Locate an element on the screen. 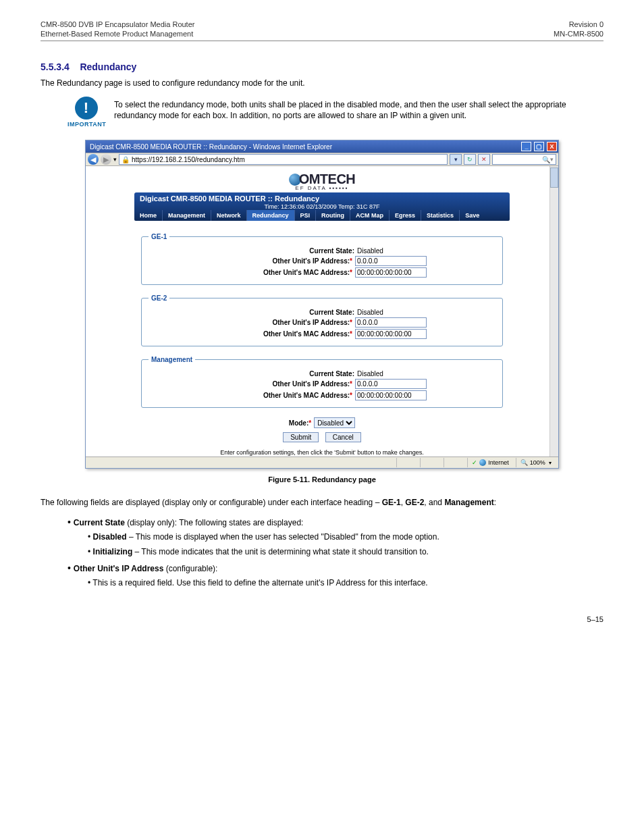  logo: OMTECH EF DATA ▪▪▪▪▪▪ is located at coordinates (322, 180).